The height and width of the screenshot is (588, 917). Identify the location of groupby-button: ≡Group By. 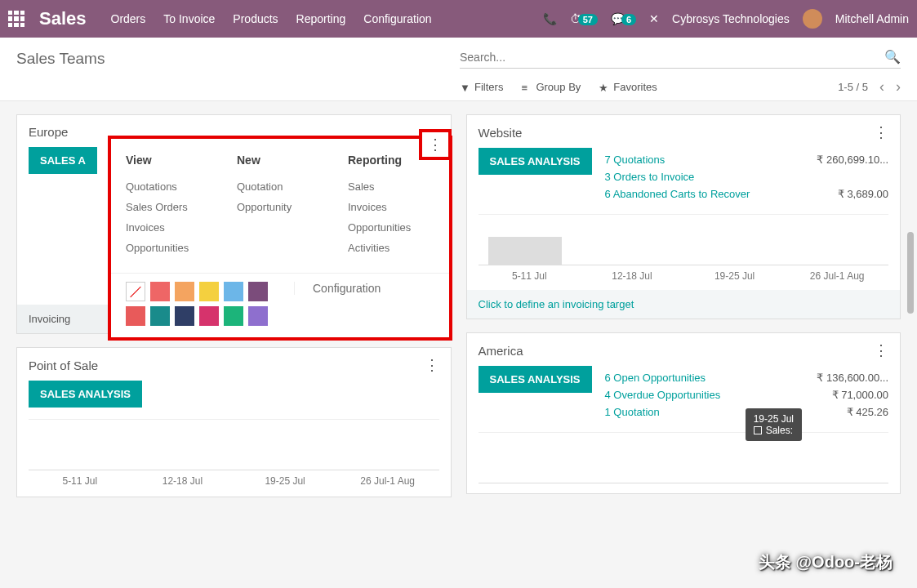
(550, 87).